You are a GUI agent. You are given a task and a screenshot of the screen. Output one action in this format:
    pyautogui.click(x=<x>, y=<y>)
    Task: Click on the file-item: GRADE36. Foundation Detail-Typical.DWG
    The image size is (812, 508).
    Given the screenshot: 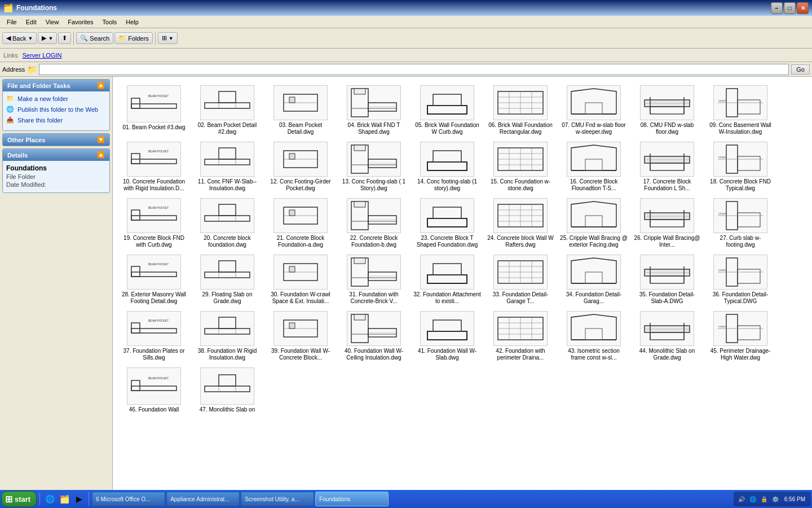 What is the action you would take?
    pyautogui.click(x=740, y=279)
    